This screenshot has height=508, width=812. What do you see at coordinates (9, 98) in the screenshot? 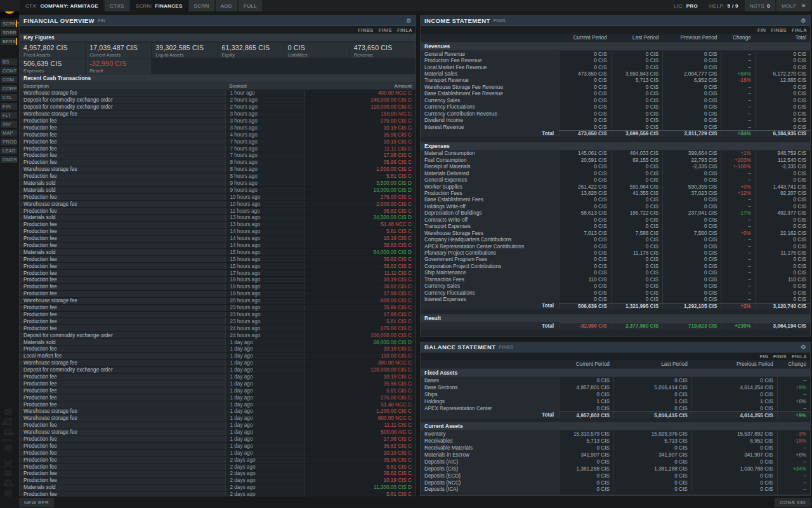
I see `sidebar-item: CXL` at bounding box center [9, 98].